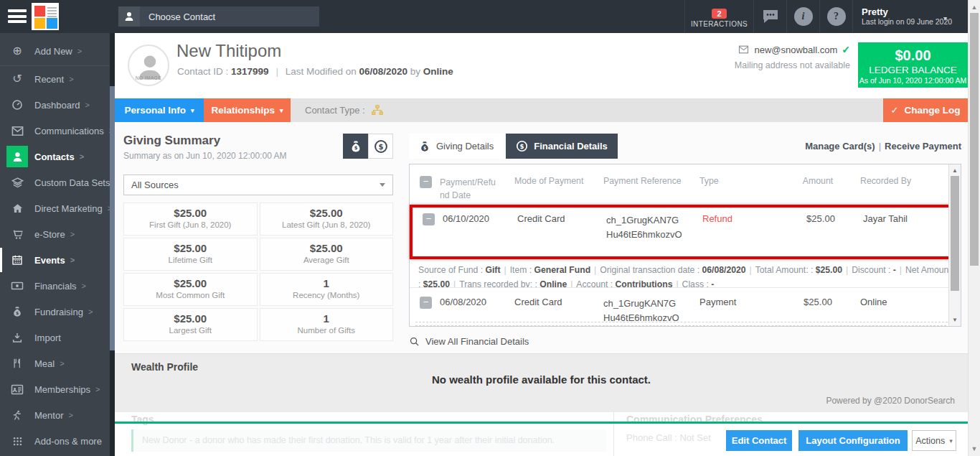 This screenshot has height=456, width=980. Describe the element at coordinates (17, 79) in the screenshot. I see `history-icon: ↺` at that location.